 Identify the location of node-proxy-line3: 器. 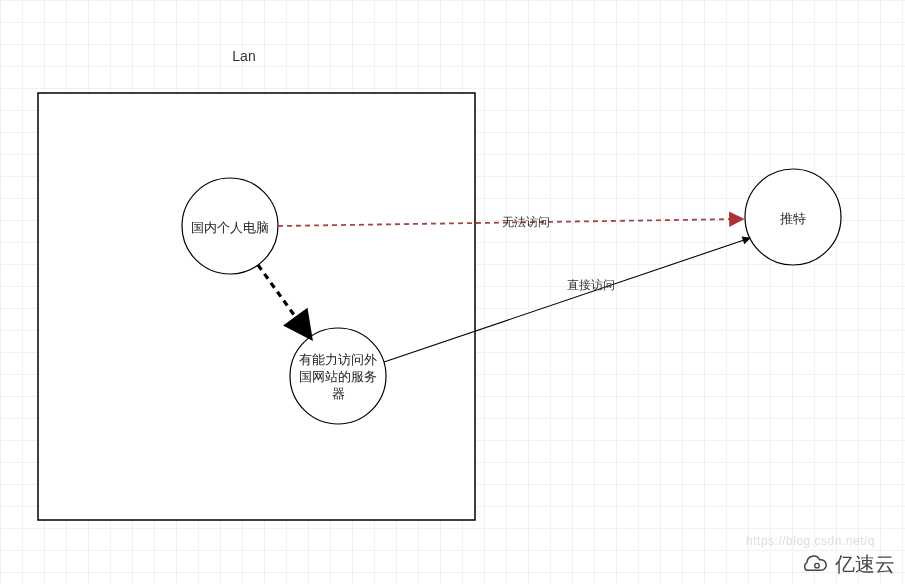
(338, 394).